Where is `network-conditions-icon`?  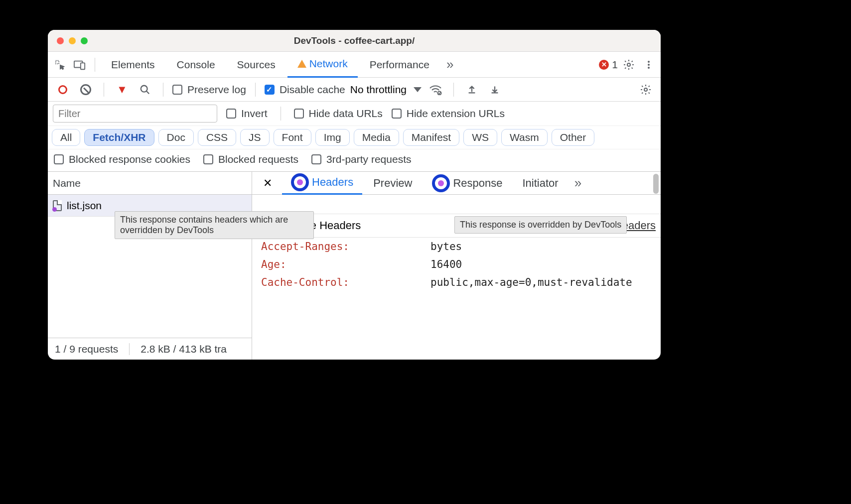 network-conditions-icon is located at coordinates (435, 90).